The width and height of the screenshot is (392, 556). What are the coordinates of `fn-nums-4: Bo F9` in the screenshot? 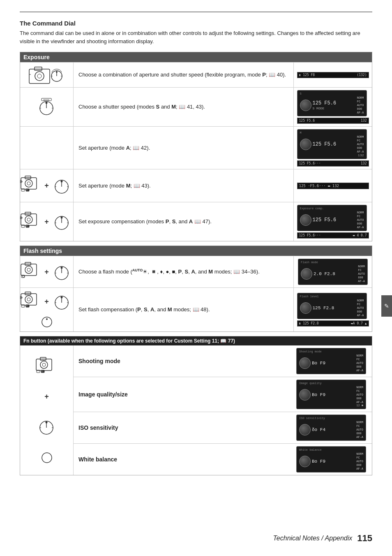 It's located at (319, 461).